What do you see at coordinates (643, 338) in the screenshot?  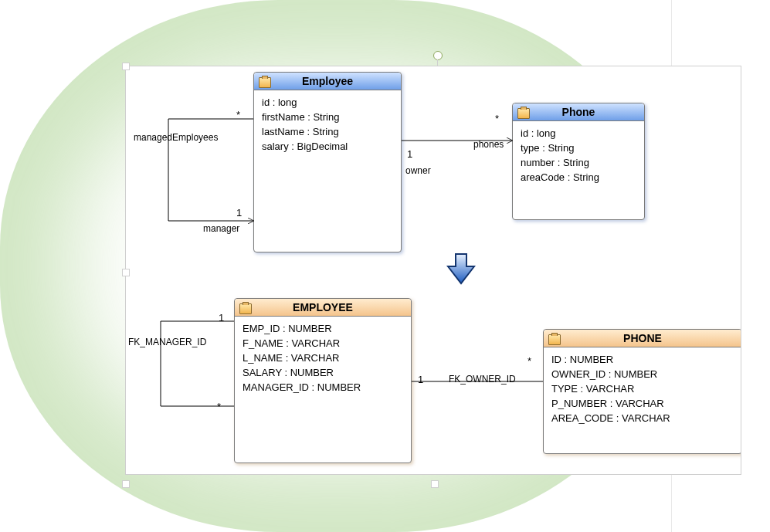 I see `table-title: PHONE` at bounding box center [643, 338].